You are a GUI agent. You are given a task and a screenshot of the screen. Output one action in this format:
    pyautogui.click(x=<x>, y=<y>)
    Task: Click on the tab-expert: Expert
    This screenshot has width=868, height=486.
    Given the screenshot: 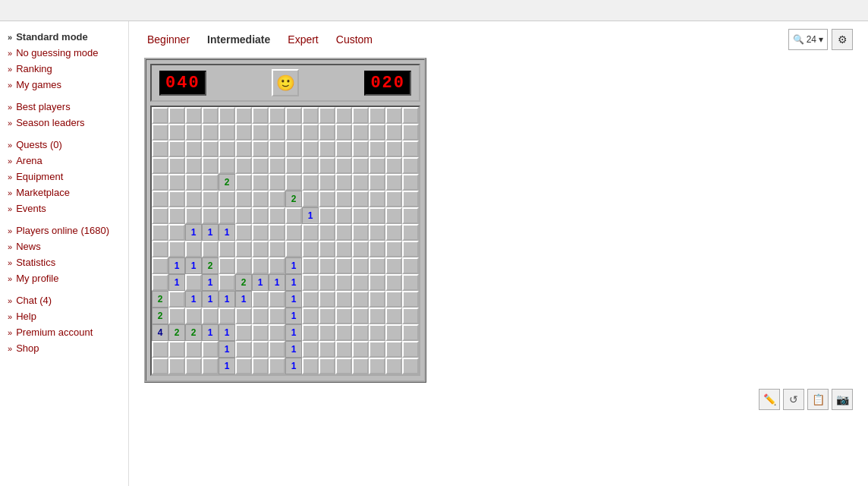 What is the action you would take?
    pyautogui.click(x=303, y=39)
    